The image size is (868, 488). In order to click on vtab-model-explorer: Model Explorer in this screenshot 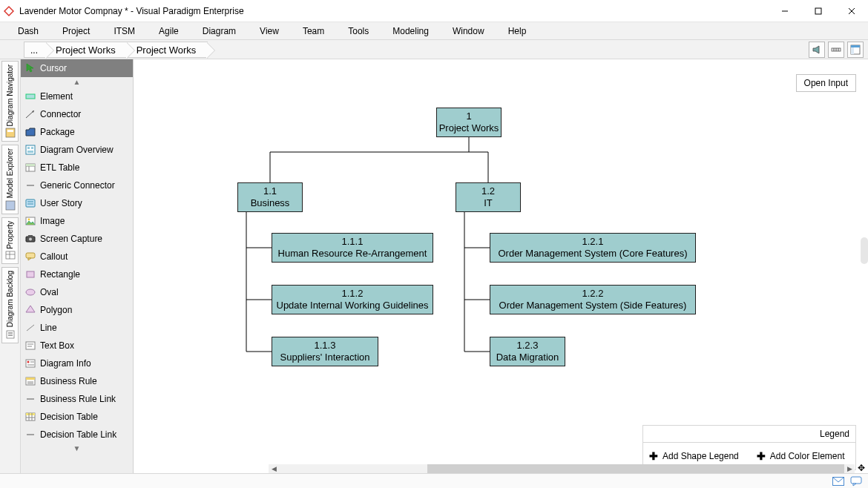, I will do `click(10, 179)`.